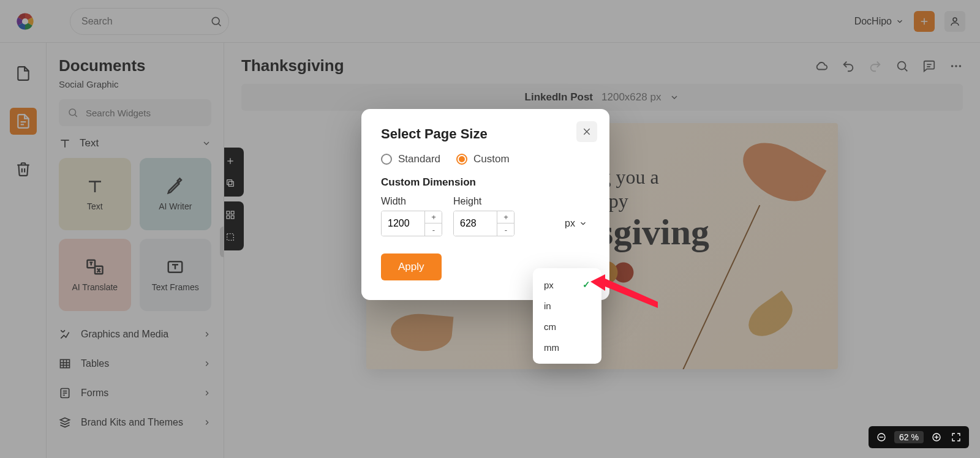  Describe the element at coordinates (484, 223) in the screenshot. I see `height-input-wrap: + -` at that location.